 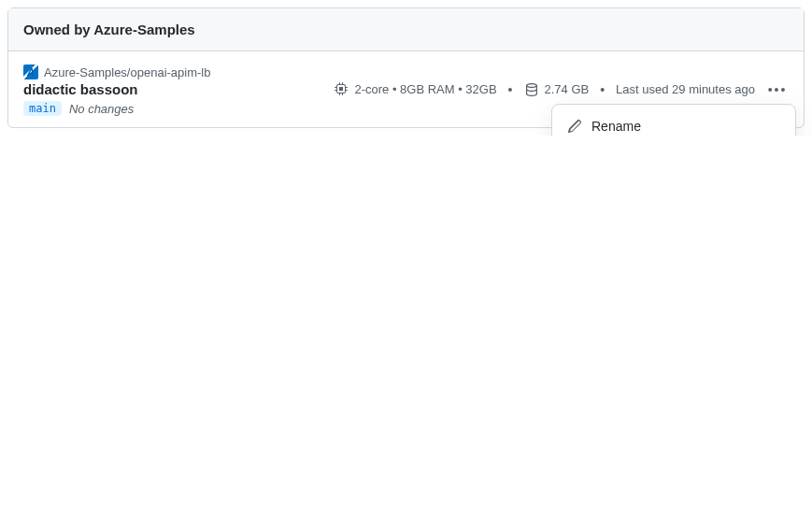 What do you see at coordinates (575, 126) in the screenshot?
I see `pencil-icon` at bounding box center [575, 126].